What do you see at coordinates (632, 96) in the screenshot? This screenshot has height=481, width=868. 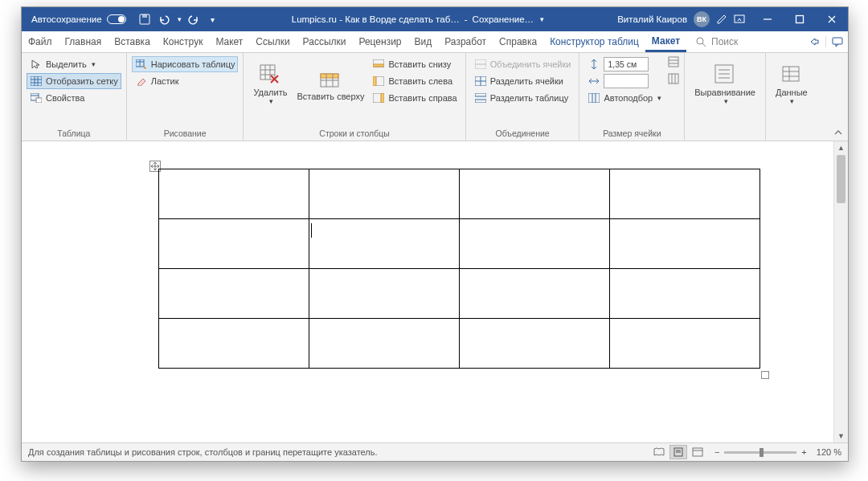 I see `group-cell-size: 1,35 см Автоподбор▾ Размер ячейк` at bounding box center [632, 96].